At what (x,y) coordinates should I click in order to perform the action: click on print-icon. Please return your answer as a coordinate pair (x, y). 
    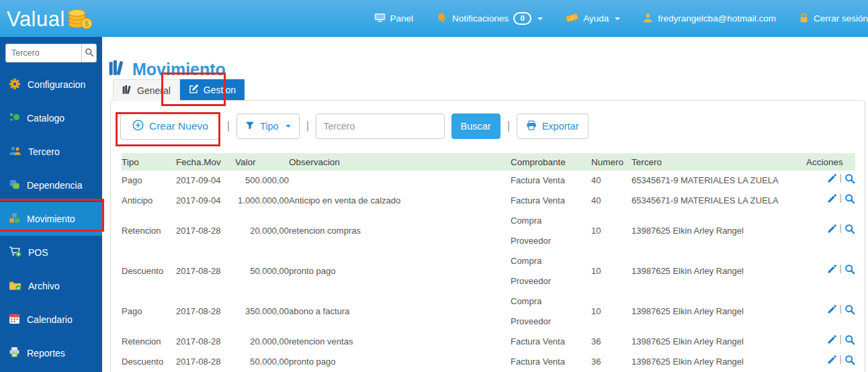
    Looking at the image, I should click on (531, 126).